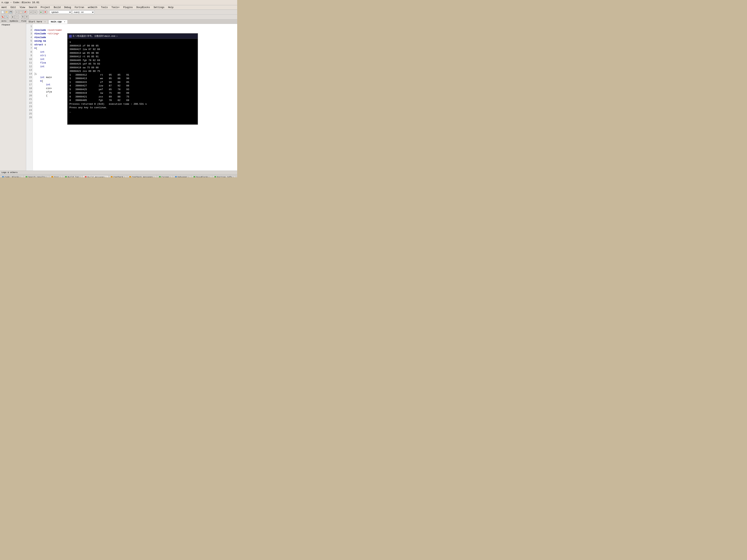 Image resolution: width=747 pixels, height=560 pixels. What do you see at coordinates (133, 111) in the screenshot?
I see `term-cursor-line: _` at bounding box center [133, 111].